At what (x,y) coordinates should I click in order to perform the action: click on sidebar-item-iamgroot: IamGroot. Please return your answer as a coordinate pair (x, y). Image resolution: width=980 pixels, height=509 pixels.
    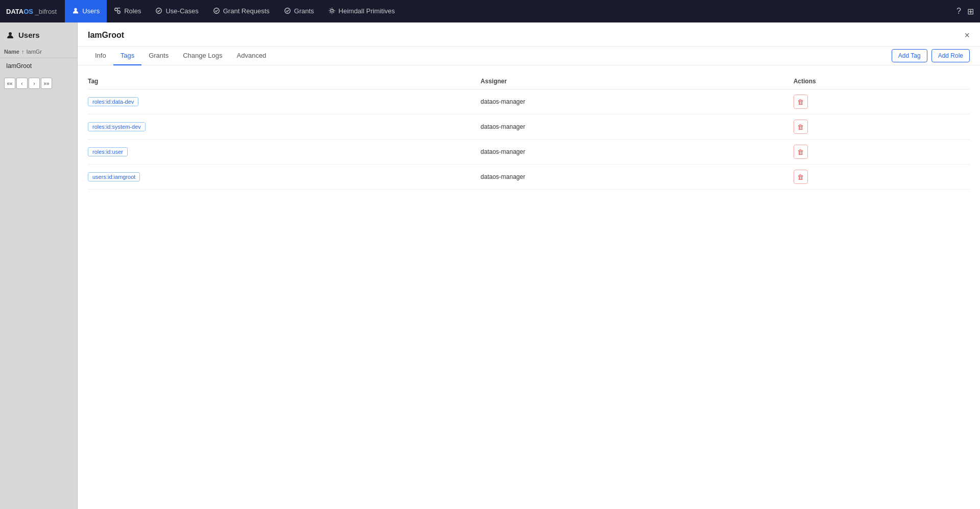
    Looking at the image, I should click on (39, 66).